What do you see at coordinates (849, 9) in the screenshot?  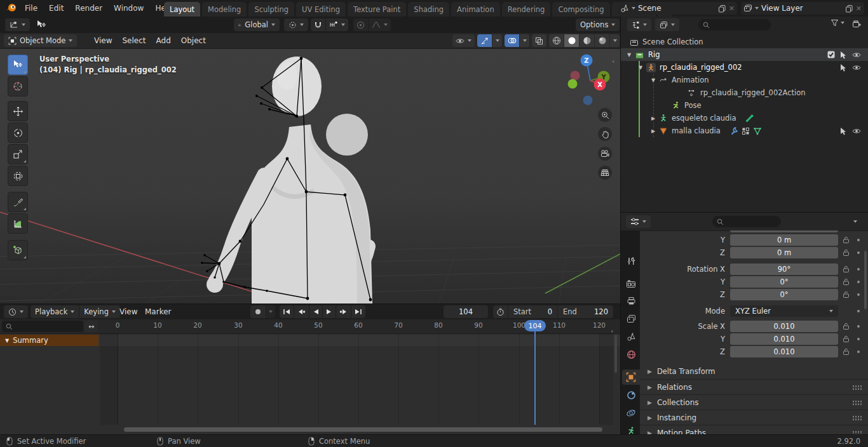 I see `view-layer-copy-icon` at bounding box center [849, 9].